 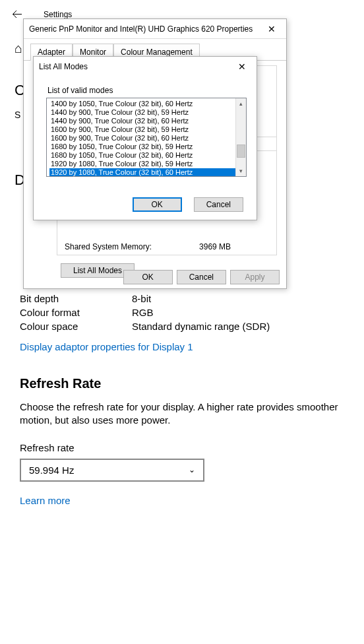 I want to click on bit-depth-label: Bit depth, so click(x=76, y=298).